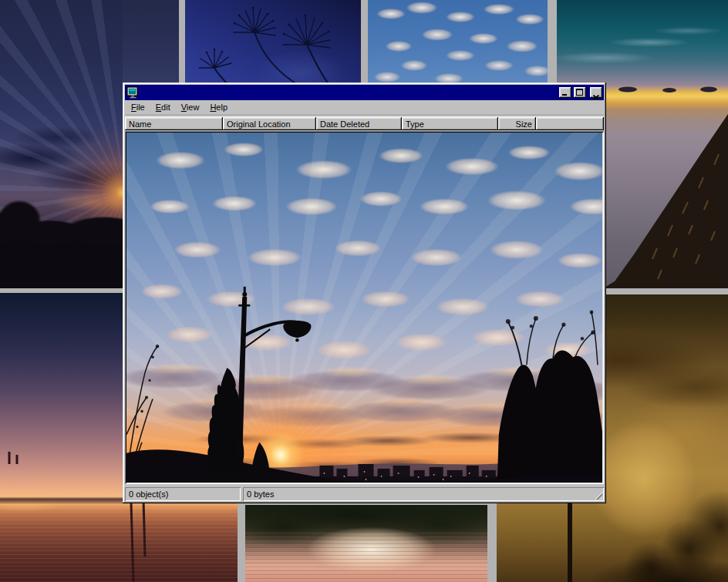 Image resolution: width=728 pixels, height=582 pixels. Describe the element at coordinates (148, 494) in the screenshot. I see `status-objects-text: 0 object(s)` at that location.